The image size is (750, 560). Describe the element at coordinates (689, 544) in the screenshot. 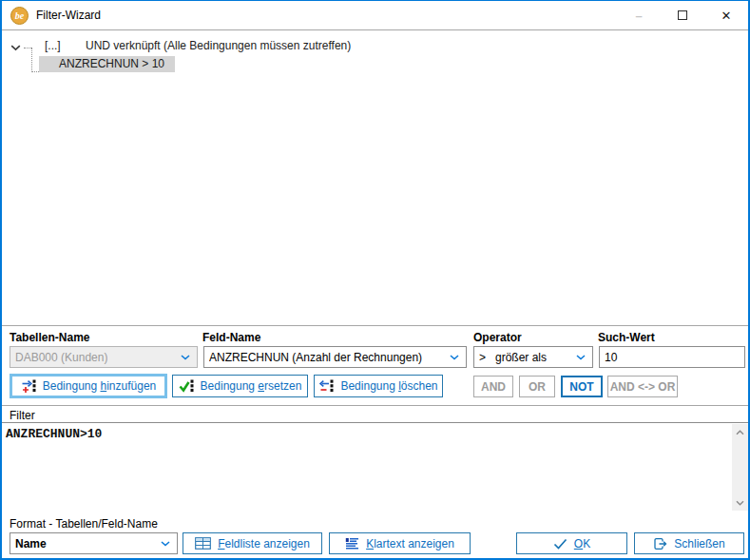

I see `schliessen-button: Schließen` at that location.